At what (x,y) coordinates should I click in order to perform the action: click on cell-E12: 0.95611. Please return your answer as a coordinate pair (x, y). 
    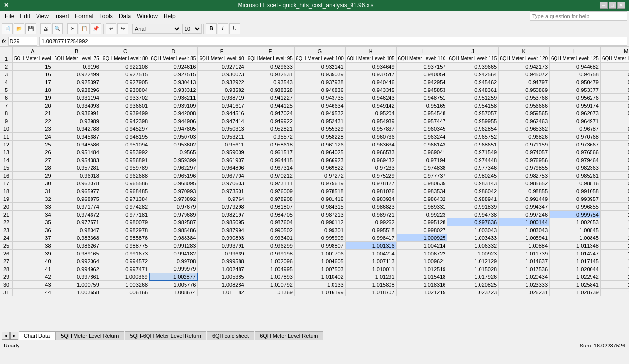
    Looking at the image, I should click on (222, 145).